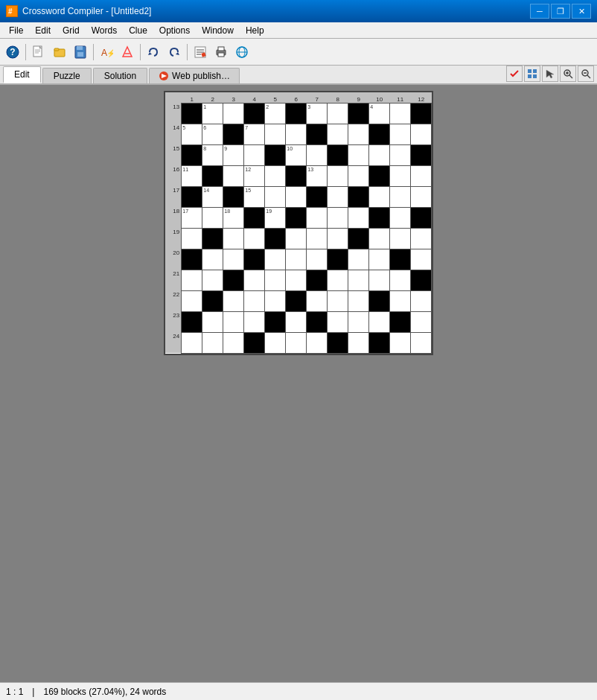  I want to click on web-button, so click(242, 52).